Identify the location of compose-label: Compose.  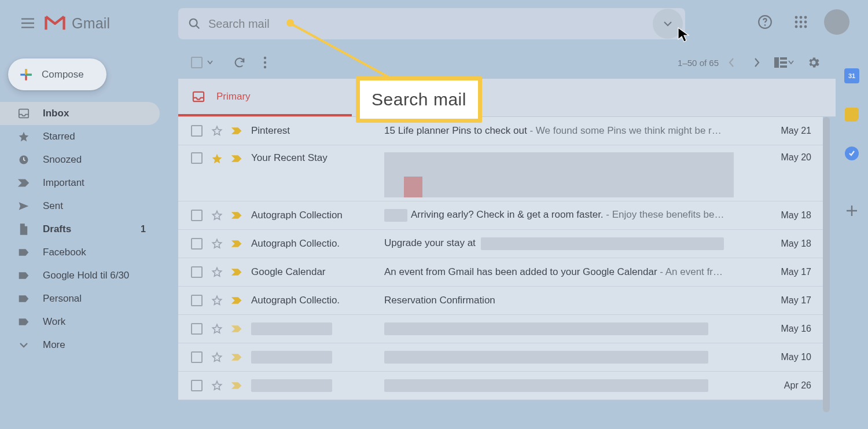
(62, 75).